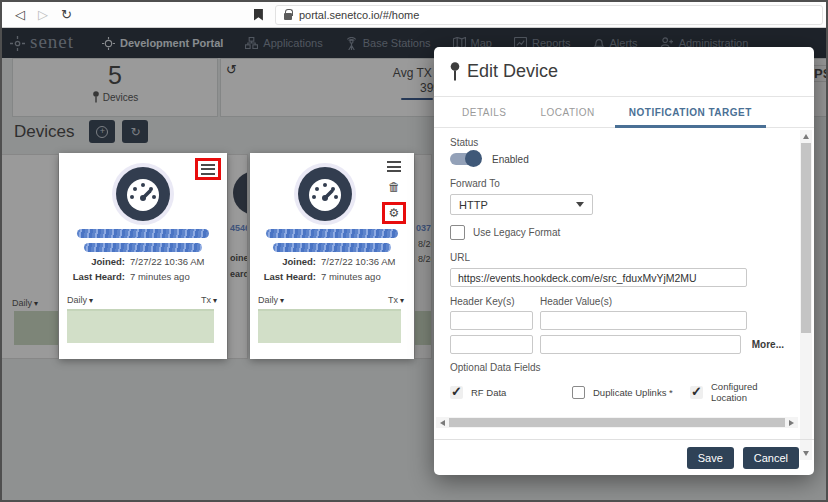 The height and width of the screenshot is (502, 828). I want to click on delete-icon: 🗑, so click(394, 187).